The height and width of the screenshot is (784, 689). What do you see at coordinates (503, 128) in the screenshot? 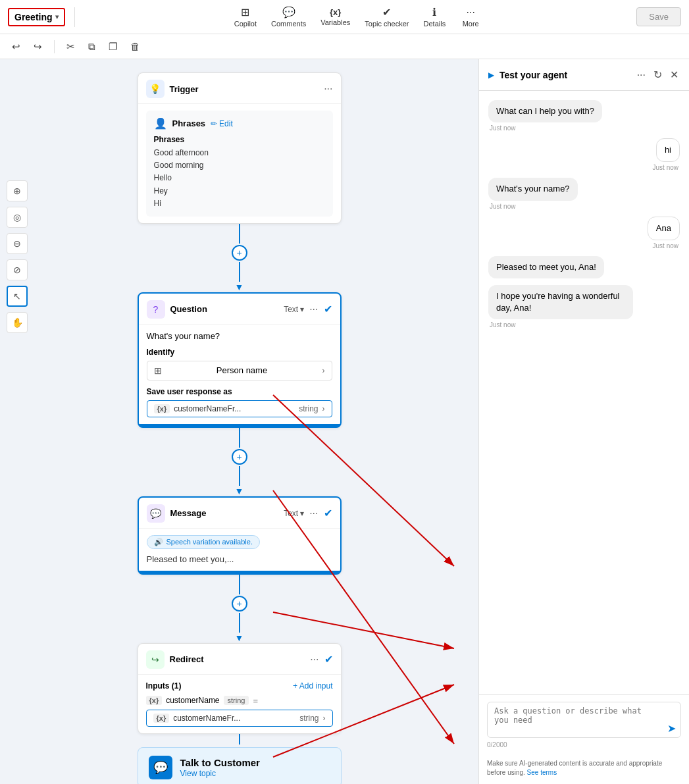
I see `chat-time-1: Just now` at bounding box center [503, 128].